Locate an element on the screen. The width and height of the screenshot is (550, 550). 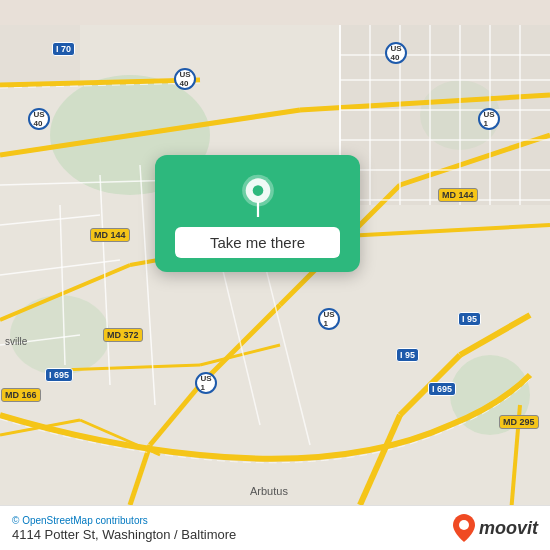
moovit-logo: moovit is located at coordinates (496, 528).